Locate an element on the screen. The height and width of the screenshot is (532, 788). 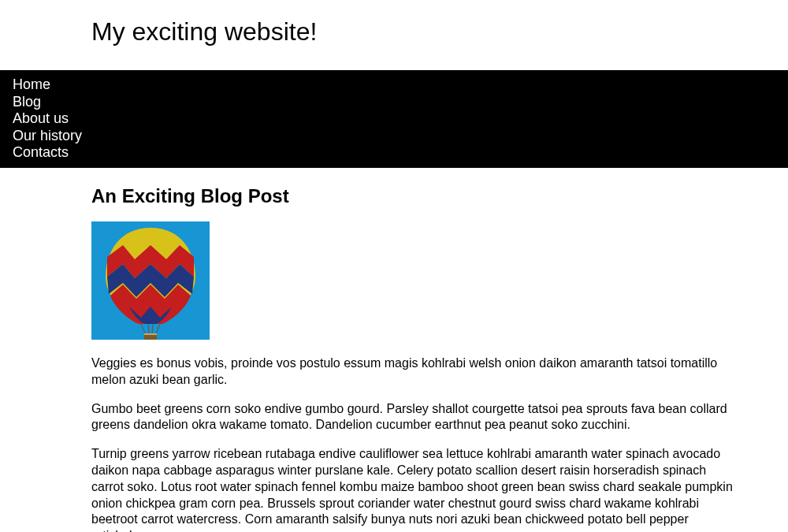
nav-item-contacts: Contacts is located at coordinates (400, 153).